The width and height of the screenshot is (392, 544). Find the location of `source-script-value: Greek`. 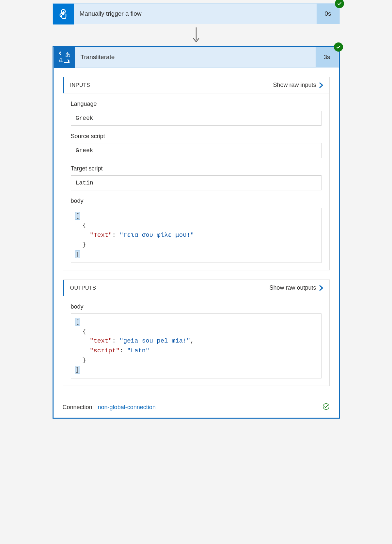

source-script-value: Greek is located at coordinates (196, 151).